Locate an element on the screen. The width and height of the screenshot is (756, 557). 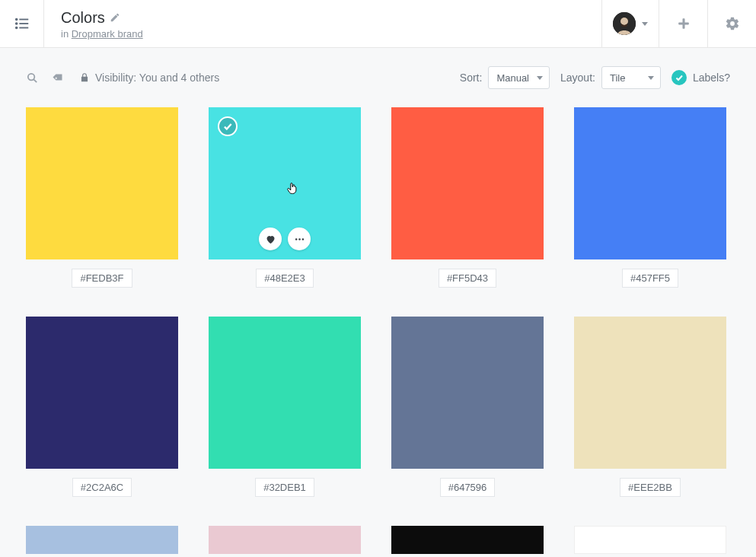
color-tile: #FEDB3F is located at coordinates (102, 198).